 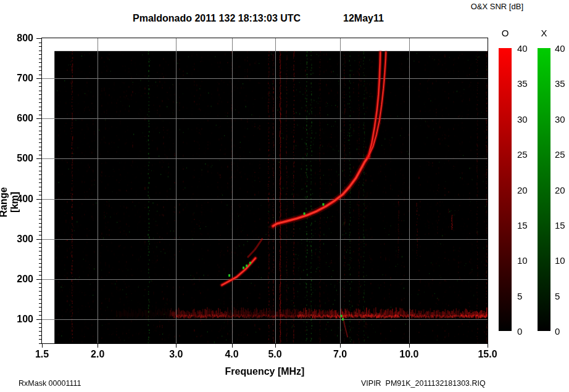 What do you see at coordinates (19, 158) in the screenshot?
I see `y-tick-label: 500` at bounding box center [19, 158].